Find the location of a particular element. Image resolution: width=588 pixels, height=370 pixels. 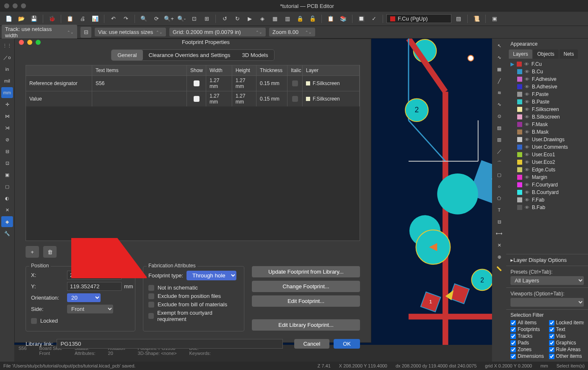

refresh-icon: ⟳ is located at coordinates (156, 19).